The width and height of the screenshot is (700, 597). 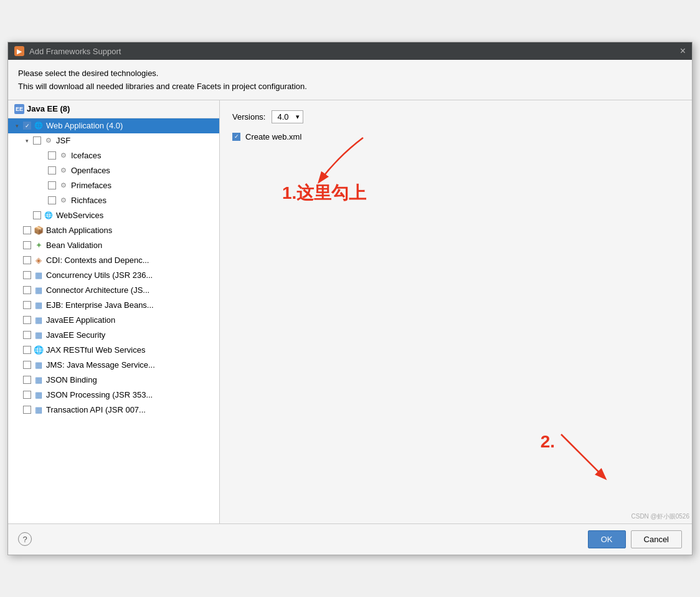 What do you see at coordinates (350, 539) in the screenshot?
I see `footer: ? OK Cancel` at bounding box center [350, 539].